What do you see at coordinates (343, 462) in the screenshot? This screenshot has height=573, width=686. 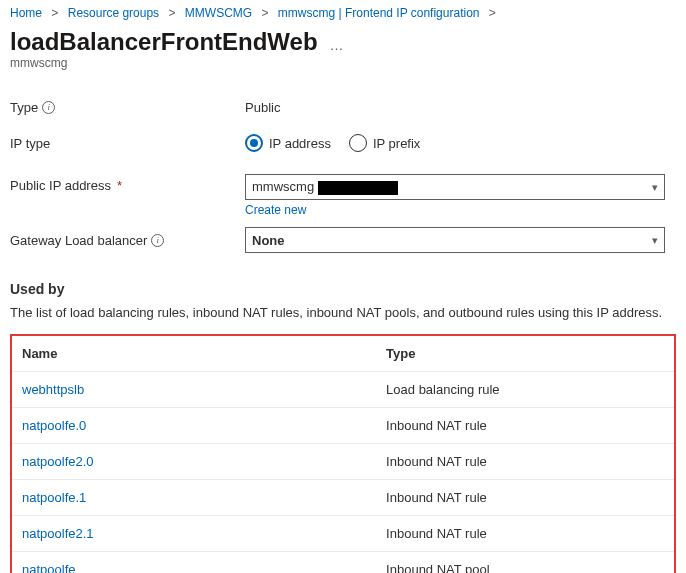 I see `table-row: natpoolfe2.0Inbound NAT rule` at bounding box center [343, 462].